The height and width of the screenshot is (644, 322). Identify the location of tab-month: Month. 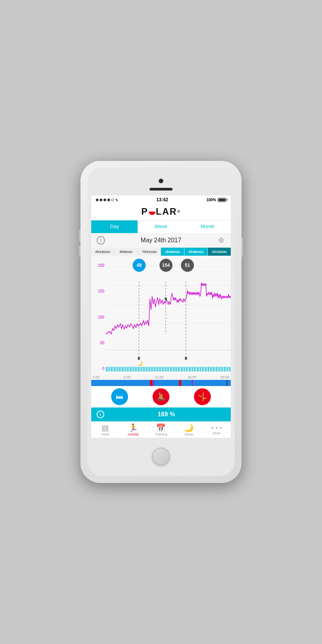
(208, 227).